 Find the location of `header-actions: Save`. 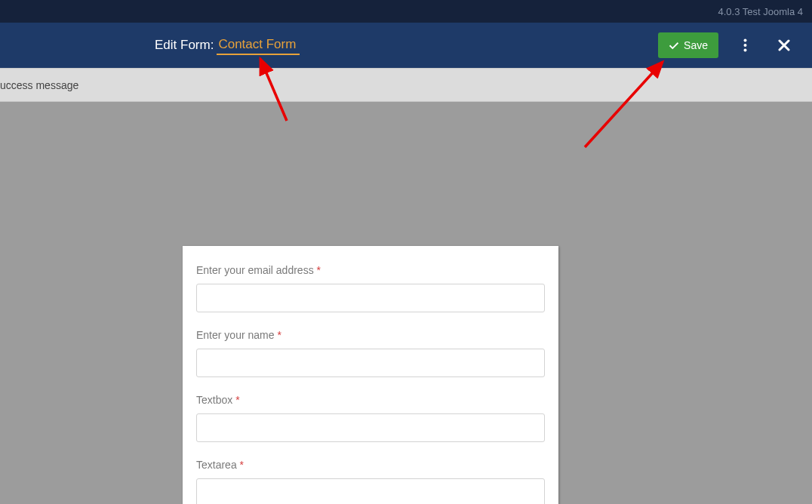

header-actions: Save is located at coordinates (727, 45).